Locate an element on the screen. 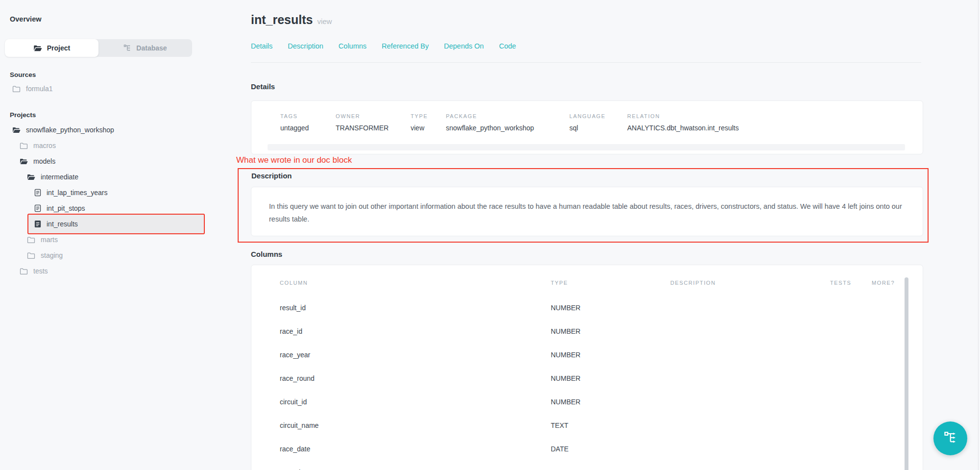  tab-details: Details is located at coordinates (262, 46).